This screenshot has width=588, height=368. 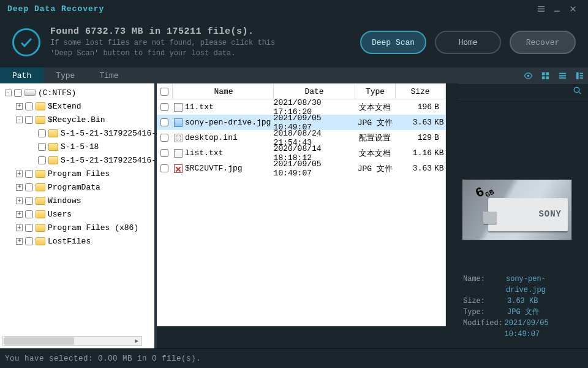 What do you see at coordinates (78, 228) in the screenshot?
I see `tree-row: +Program Files (x86)` at bounding box center [78, 228].